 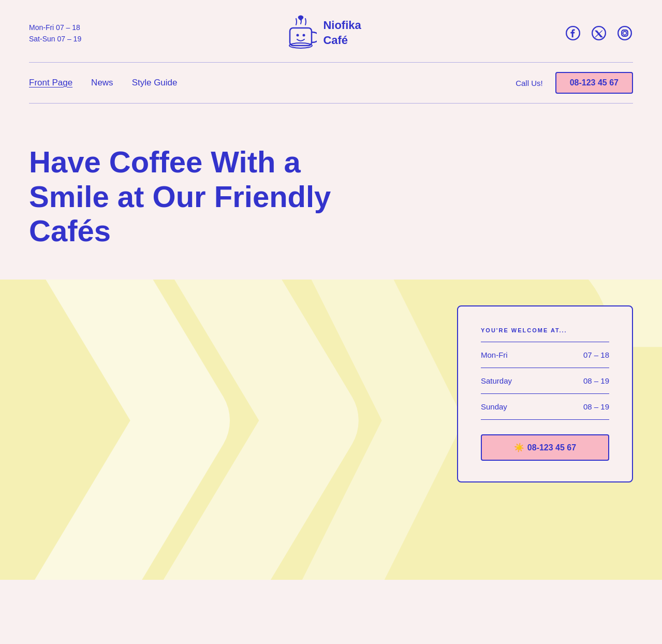 What do you see at coordinates (573, 33) in the screenshot?
I see `facebook-icon` at bounding box center [573, 33].